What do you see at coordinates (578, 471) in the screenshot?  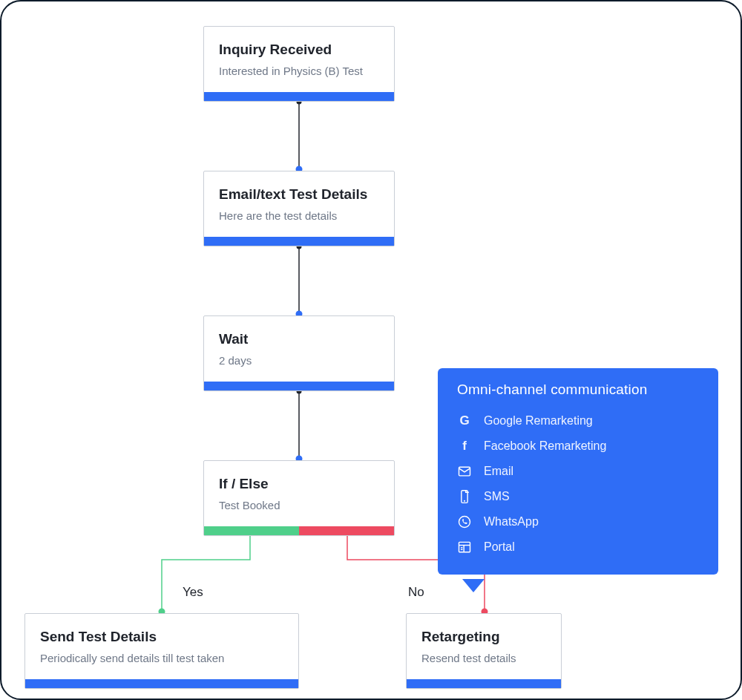 I see `callout-item-email: Email` at bounding box center [578, 471].